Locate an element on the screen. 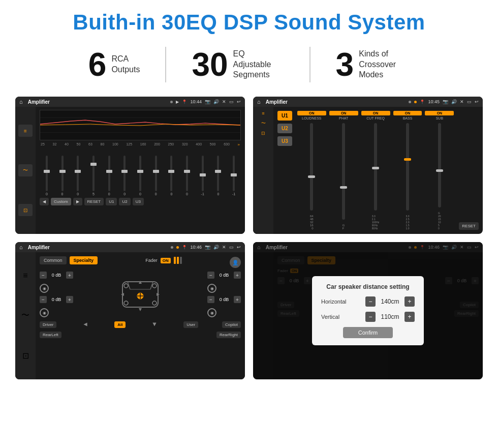  amp-status-bar: ⌂ Amplifier 📍 10:45 📷 🔊 ✕ ▭ ↩ is located at coordinates (368, 102).